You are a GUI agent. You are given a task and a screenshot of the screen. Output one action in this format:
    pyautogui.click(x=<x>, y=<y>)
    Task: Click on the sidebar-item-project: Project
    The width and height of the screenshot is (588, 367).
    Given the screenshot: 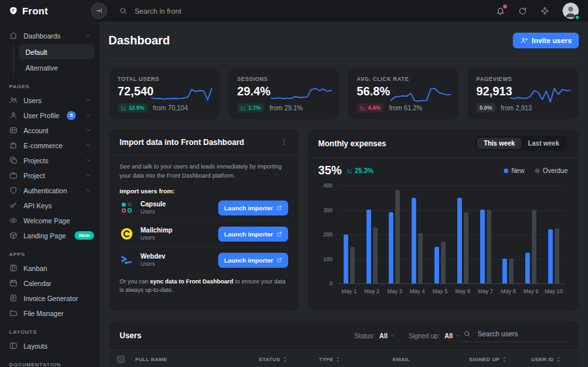 What is the action you would take?
    pyautogui.click(x=50, y=175)
    